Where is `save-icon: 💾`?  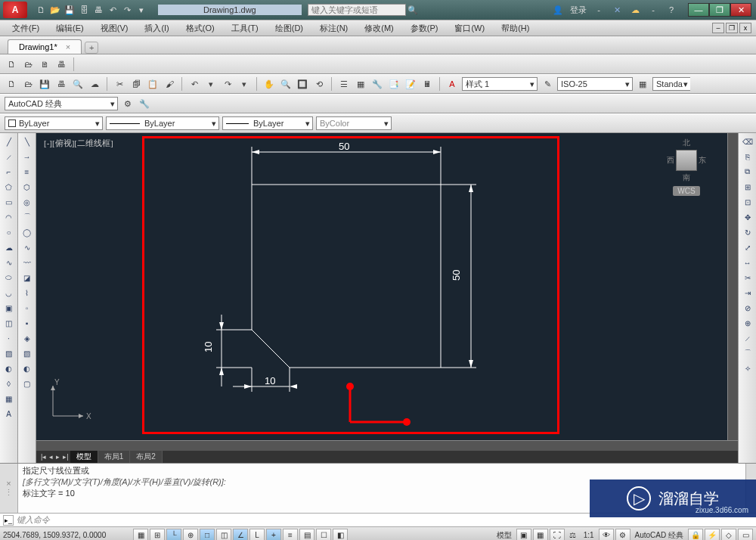
save-icon: 💾 is located at coordinates (70, 10).